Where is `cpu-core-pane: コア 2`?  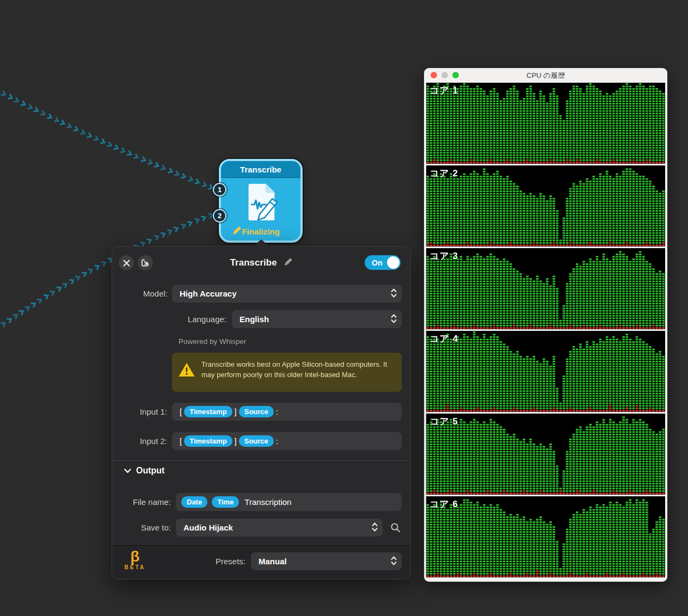 cpu-core-pane: コア 2 is located at coordinates (545, 206).